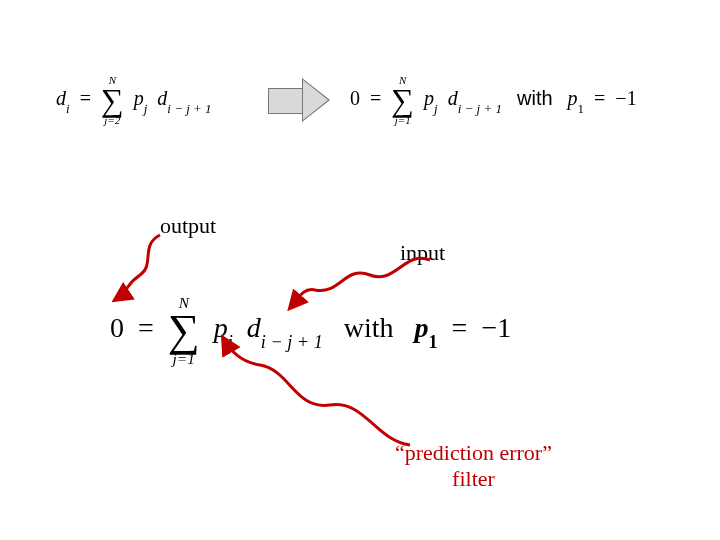 This screenshot has width=720, height=540. I want to click on sub-i: i, so click(68, 108).